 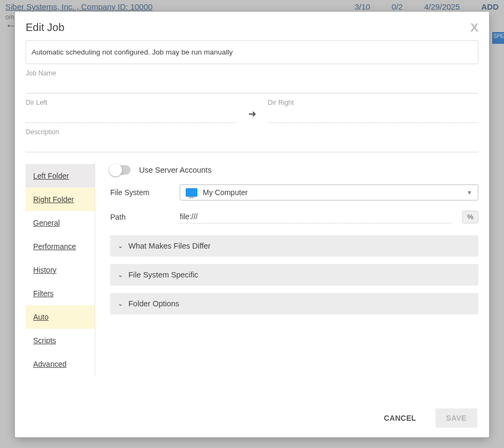 I want to click on sidebar-item-right-folder: Right Folder, so click(x=60, y=199).